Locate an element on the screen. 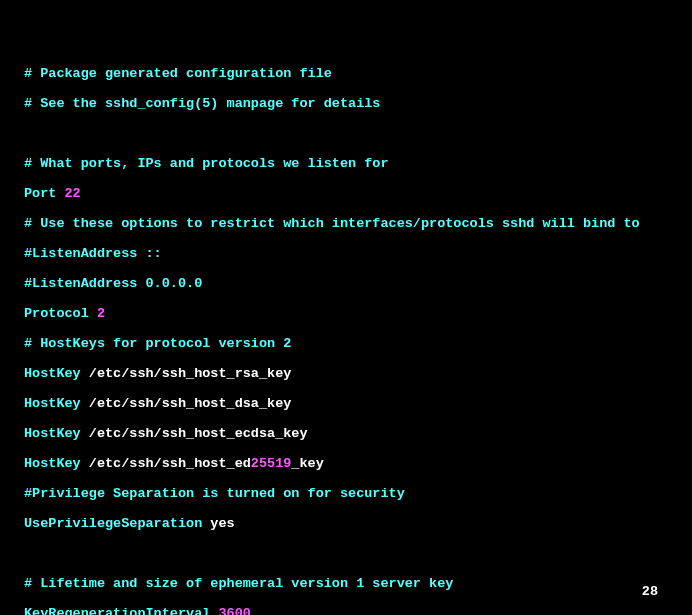 Image resolution: width=692 pixels, height=615 pixels. config-line: HostKey /etc/ssh/ssh_host_rsa_key is located at coordinates (358, 374).